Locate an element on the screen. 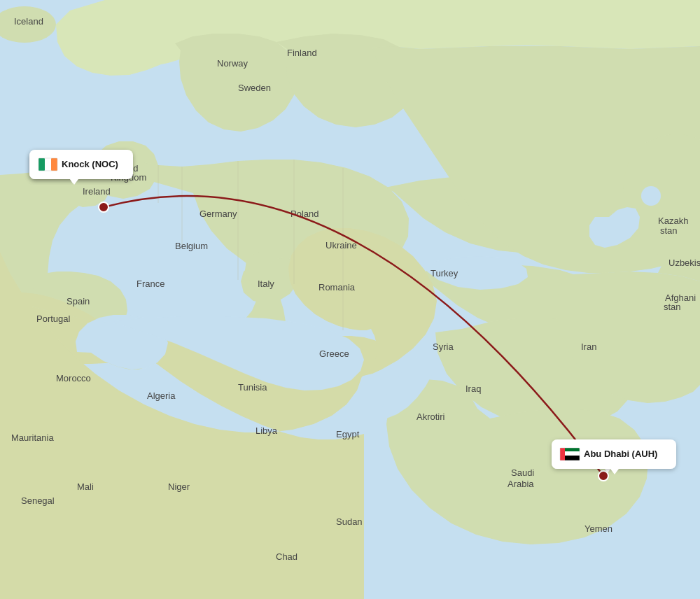 The height and width of the screenshot is (599, 700). label-ukraine: Ukraine is located at coordinates (342, 245).